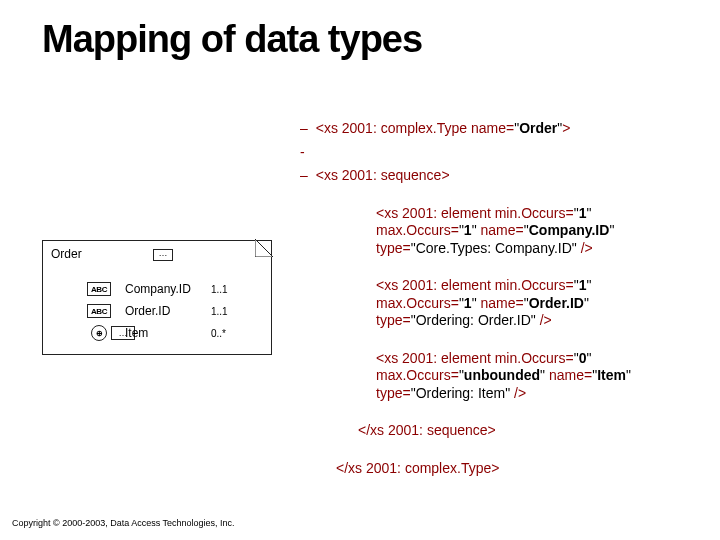 This screenshot has height=540, width=720. What do you see at coordinates (518, 469) in the screenshot?
I see `complex-type-close: </xs 2001: complex.Type>` at bounding box center [518, 469].